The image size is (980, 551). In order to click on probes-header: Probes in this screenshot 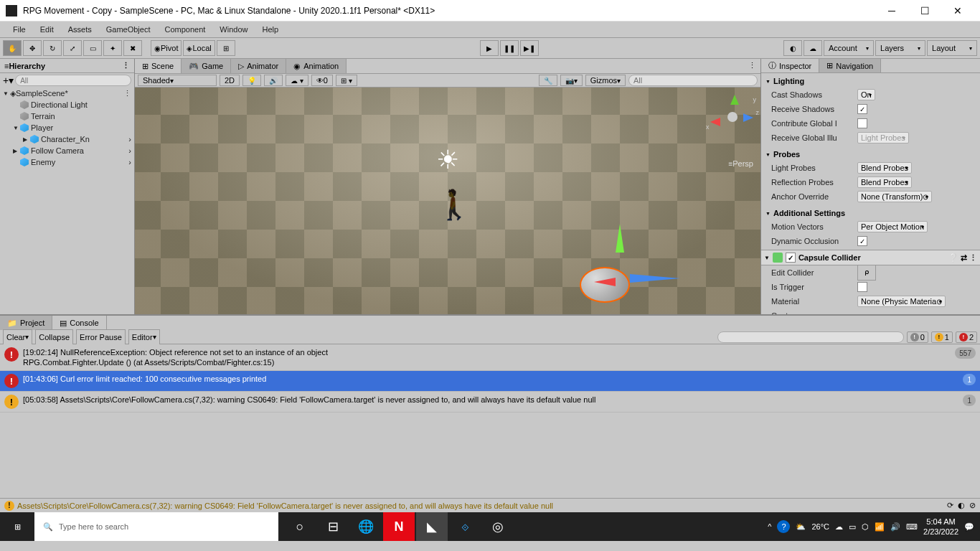, I will do `click(871, 154)`.